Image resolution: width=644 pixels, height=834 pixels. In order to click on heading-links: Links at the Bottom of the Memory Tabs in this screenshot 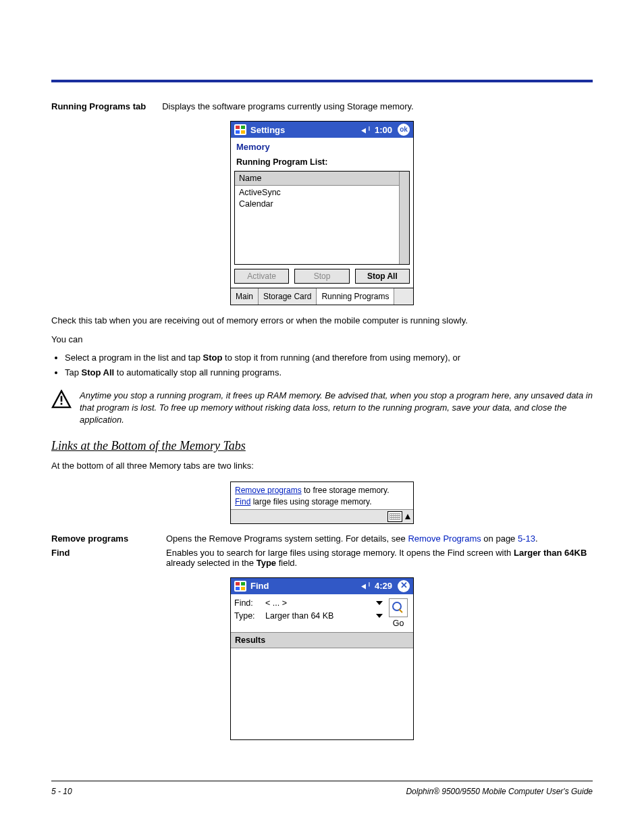, I will do `click(322, 446)`.